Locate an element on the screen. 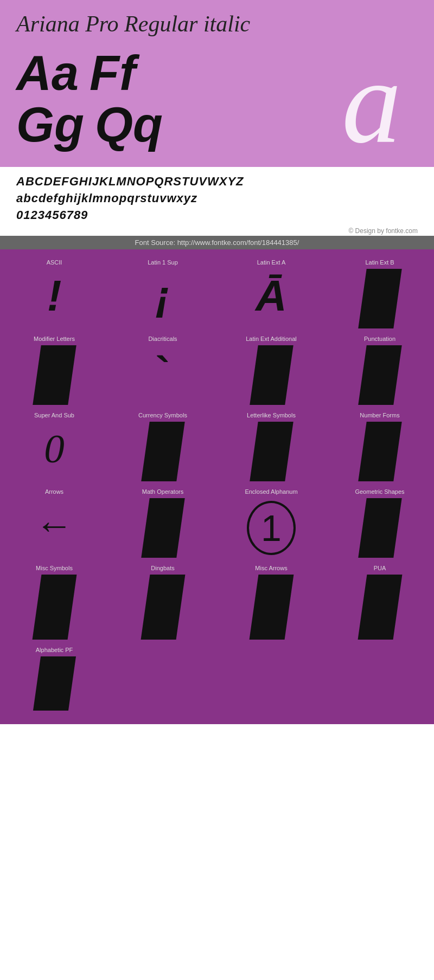  cell-geometricshapes: Geometric Shapes is located at coordinates (380, 523).